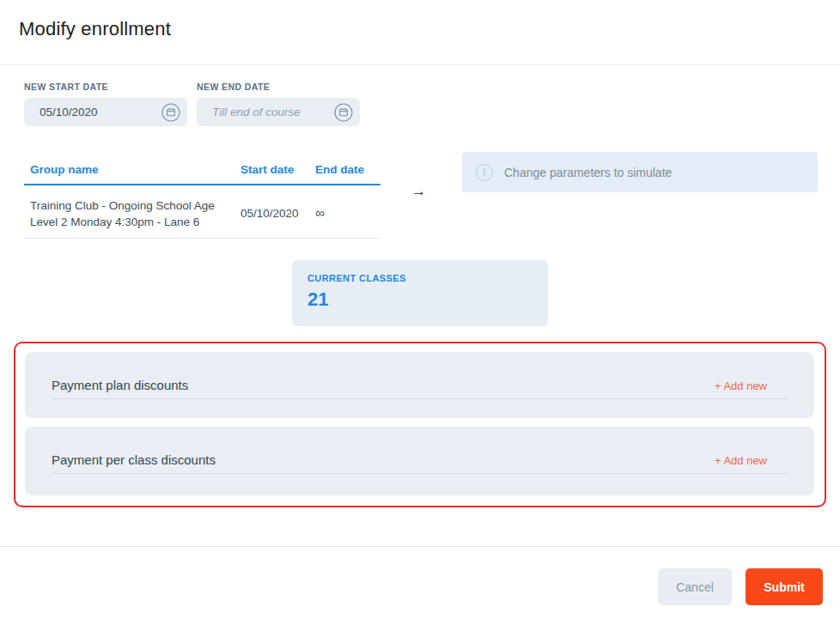  Describe the element at coordinates (484, 173) in the screenshot. I see `info-icon: i` at that location.